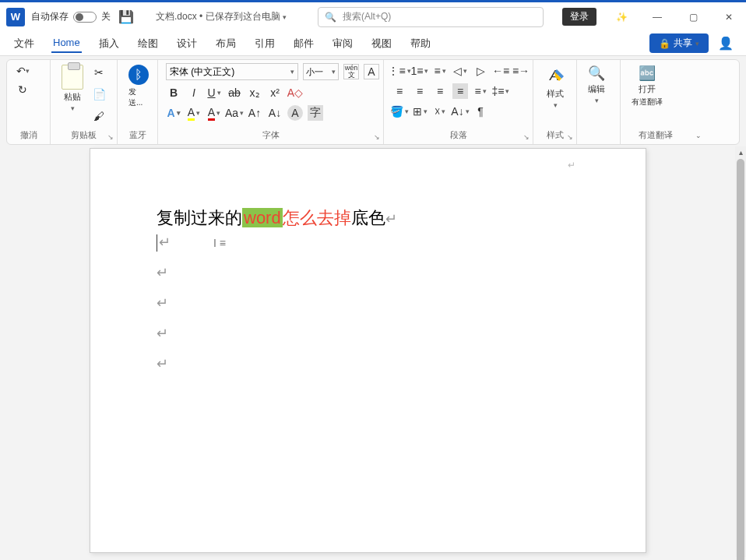 Image resolution: width=746 pixels, height=560 pixels. I want to click on align-center-button: ≡, so click(420, 91).